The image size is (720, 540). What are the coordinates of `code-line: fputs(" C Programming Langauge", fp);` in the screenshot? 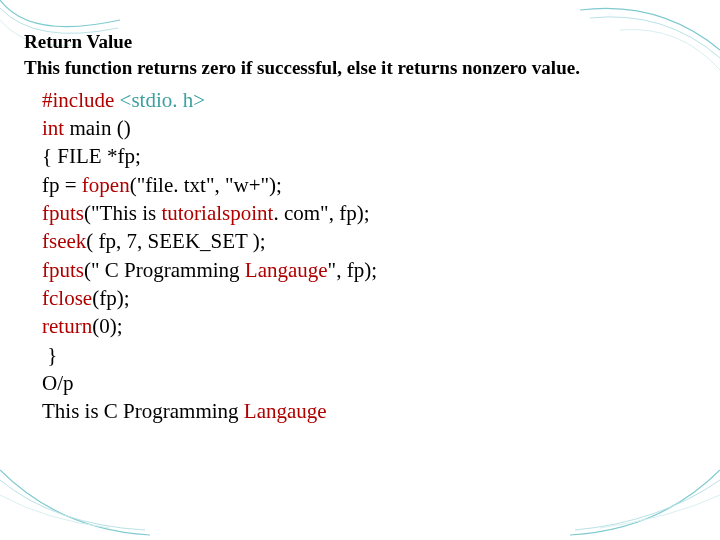 It's located at (369, 270).